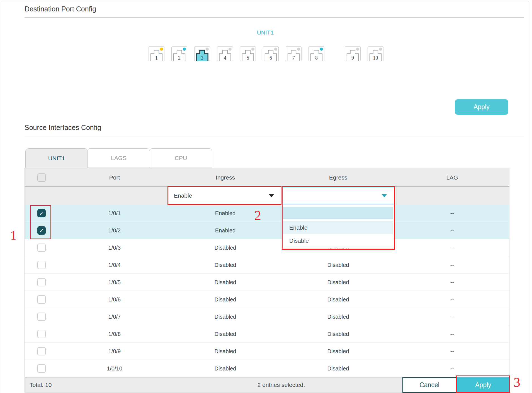  What do you see at coordinates (429, 385) in the screenshot?
I see `cancel-button: Cancel` at bounding box center [429, 385].